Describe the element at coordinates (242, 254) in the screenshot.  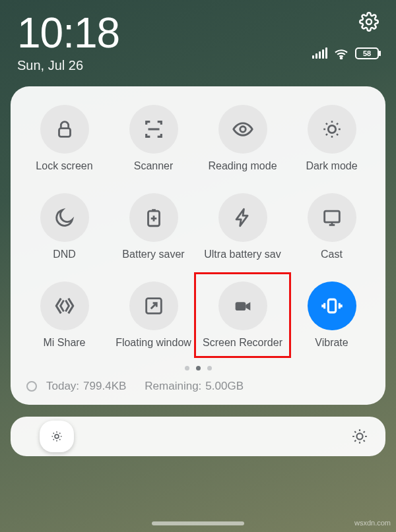
I see `tile-label: Ultra battery sav` at that location.